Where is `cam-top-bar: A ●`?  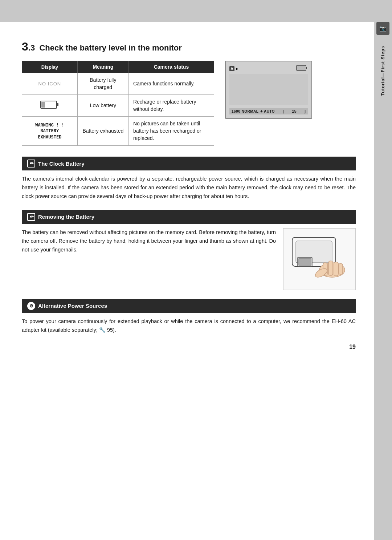
cam-top-bar: A ● is located at coordinates (269, 69).